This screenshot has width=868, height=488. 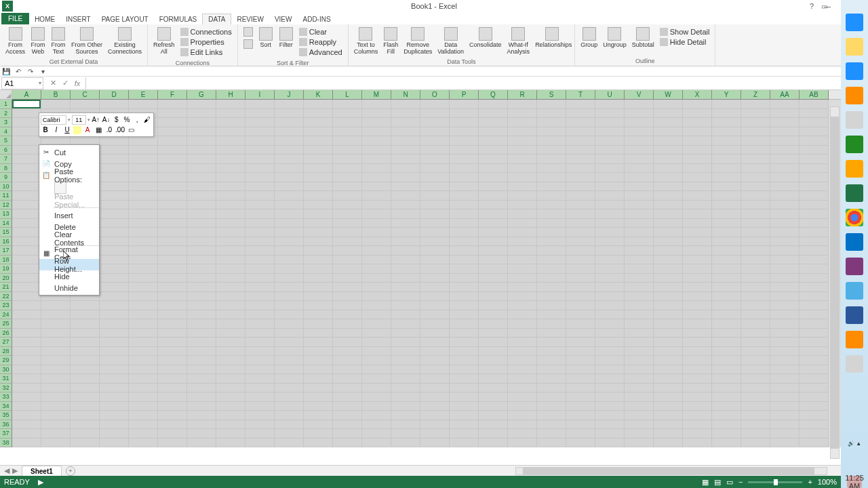 I want to click on row-header: 8, so click(x=6, y=169).